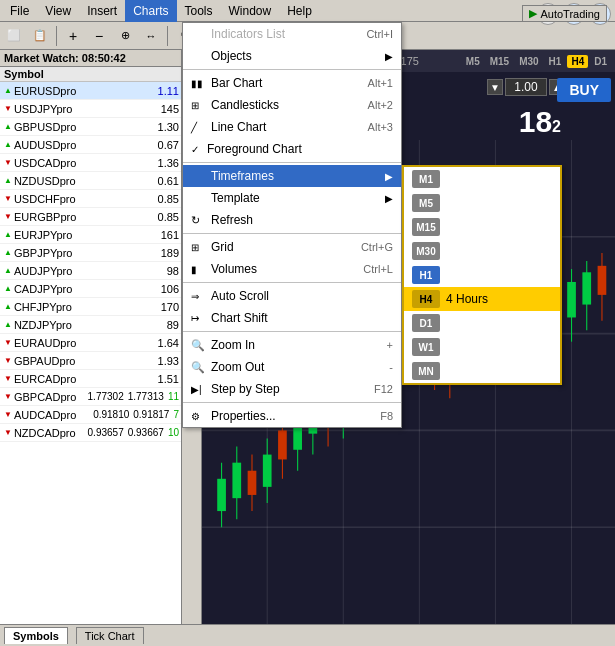 This screenshot has width=615, height=646. What do you see at coordinates (384, 389) in the screenshot?
I see `step-shortcut: F12` at bounding box center [384, 389].